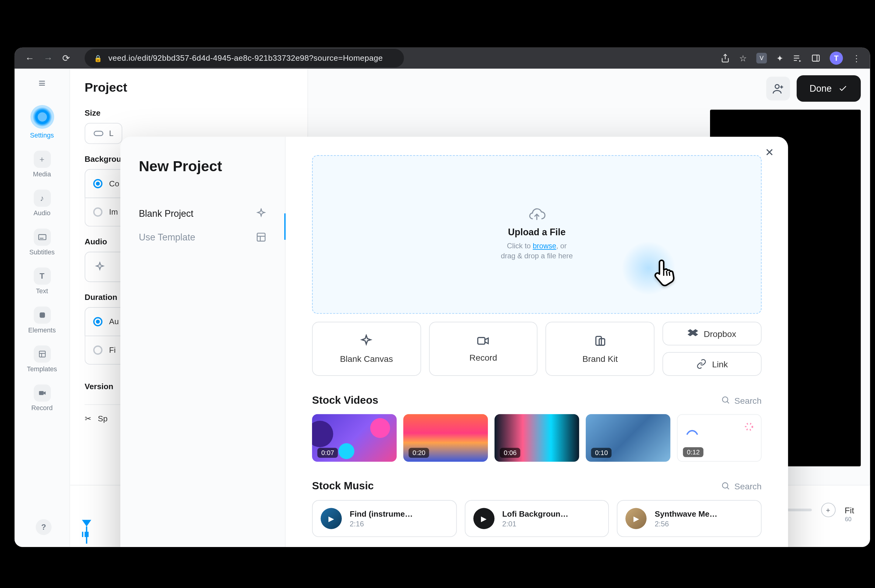 The width and height of the screenshot is (875, 588). What do you see at coordinates (537, 518) in the screenshot?
I see `music-track: ▶ Lofi Backgroun… 2:01` at bounding box center [537, 518].